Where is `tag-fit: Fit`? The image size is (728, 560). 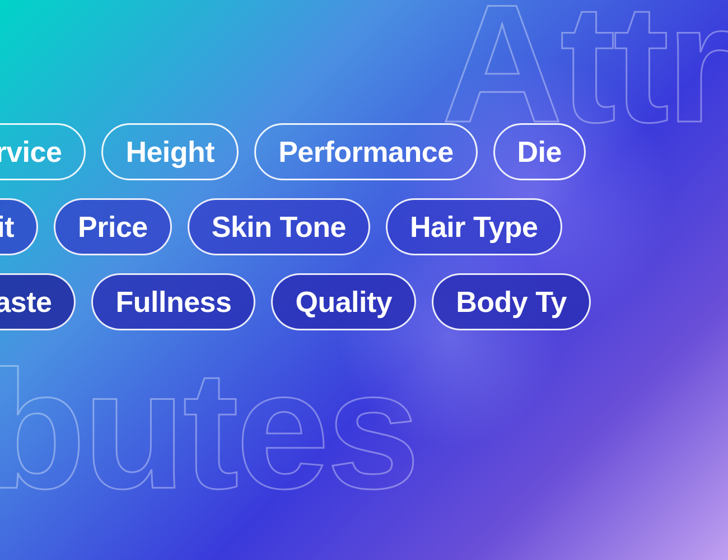
tag-fit: Fit is located at coordinates (19, 227).